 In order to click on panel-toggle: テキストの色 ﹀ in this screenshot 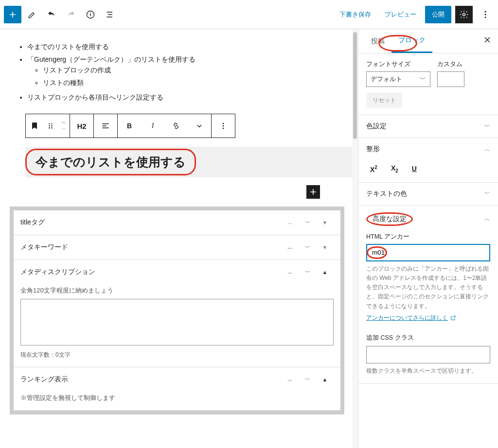, I will do `click(428, 194)`.